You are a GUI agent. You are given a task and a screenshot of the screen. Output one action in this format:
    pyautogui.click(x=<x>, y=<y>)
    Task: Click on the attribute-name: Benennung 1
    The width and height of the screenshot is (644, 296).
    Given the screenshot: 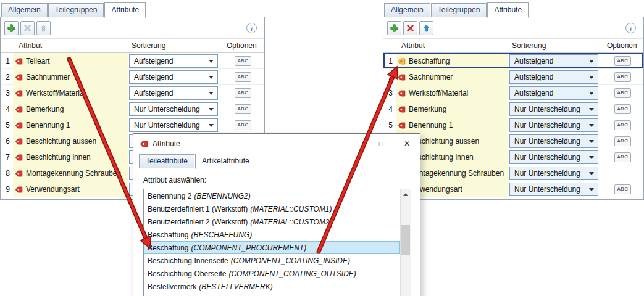 What is the action you would take?
    pyautogui.click(x=48, y=125)
    